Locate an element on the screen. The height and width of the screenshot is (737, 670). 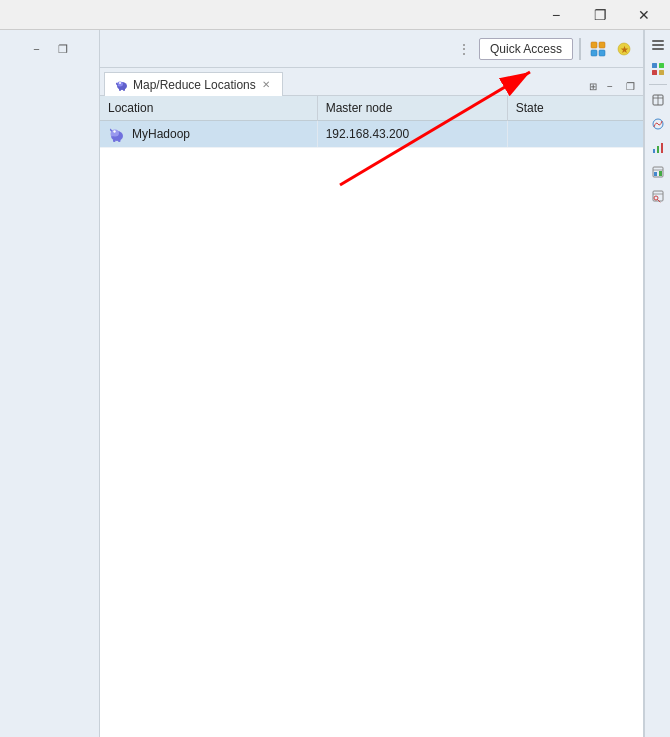
locations-table: Location Master node State MyHadoop192.1… is located at coordinates (372, 122).